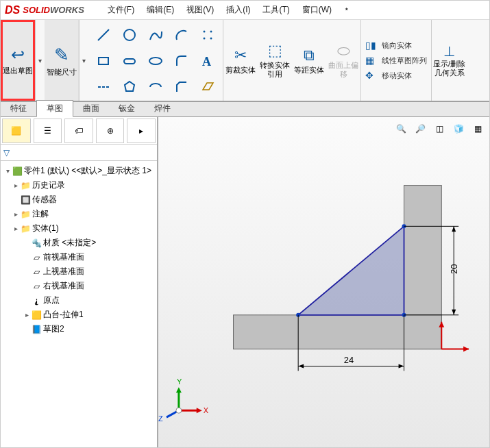  I want to click on centerline-tool, so click(103, 87).